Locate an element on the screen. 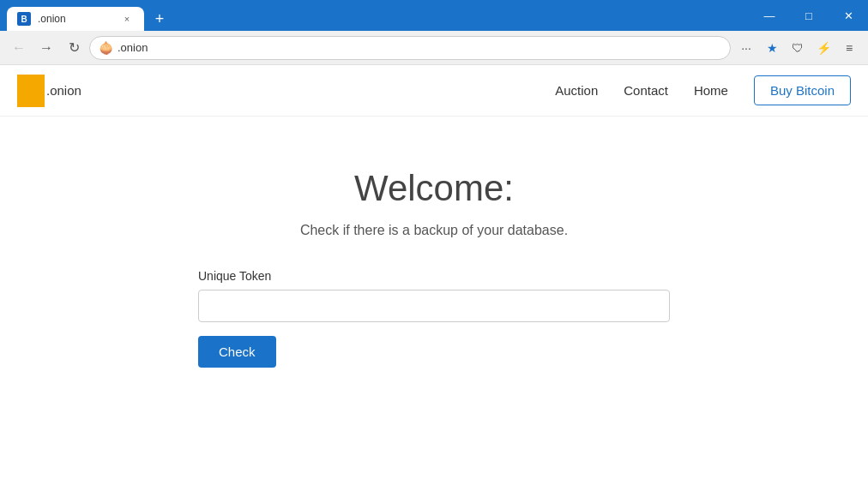 The width and height of the screenshot is (868, 503). tab-bar: B .onion × + is located at coordinates (375, 15).